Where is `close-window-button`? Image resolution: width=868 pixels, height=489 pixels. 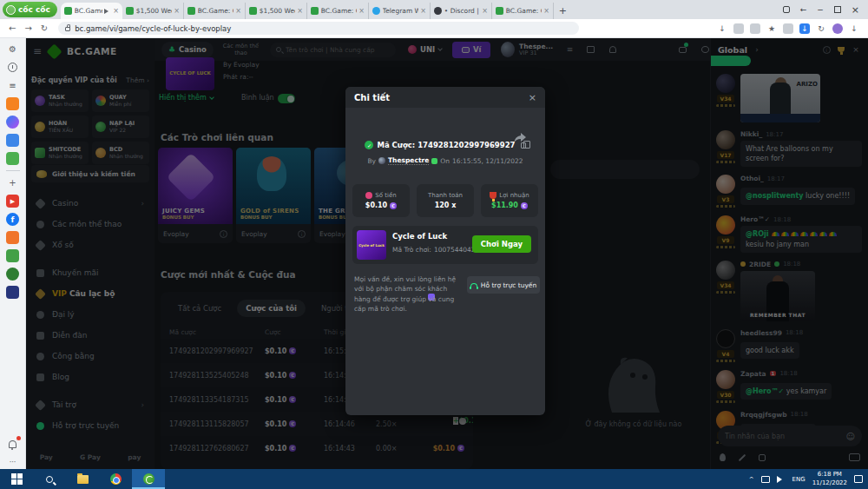 close-window-button is located at coordinates (856, 10).